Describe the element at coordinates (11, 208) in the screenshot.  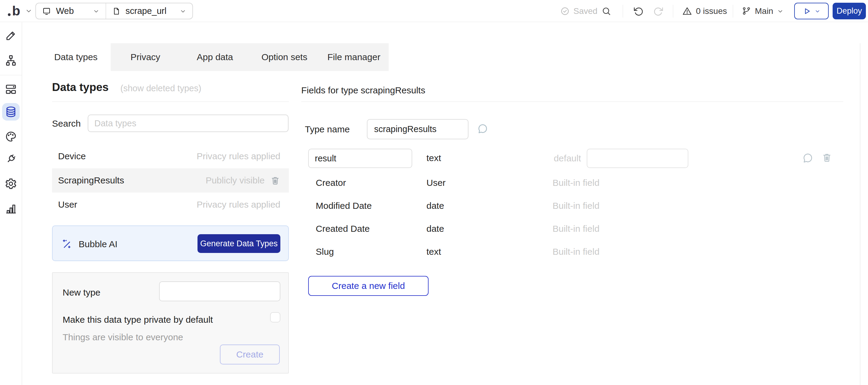
I see `bar-chart-icon` at that location.